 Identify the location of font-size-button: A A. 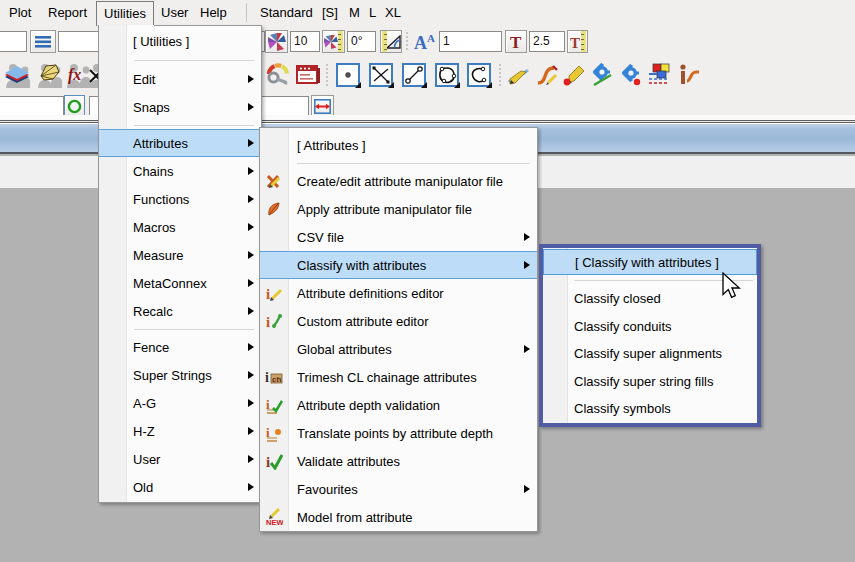
(425, 42).